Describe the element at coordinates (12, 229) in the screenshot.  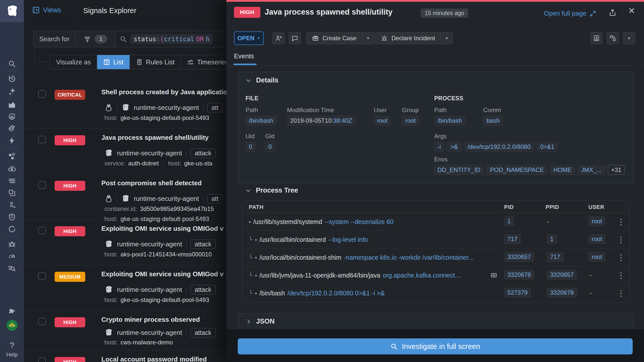
I see `security-watch-gauge-icon` at that location.